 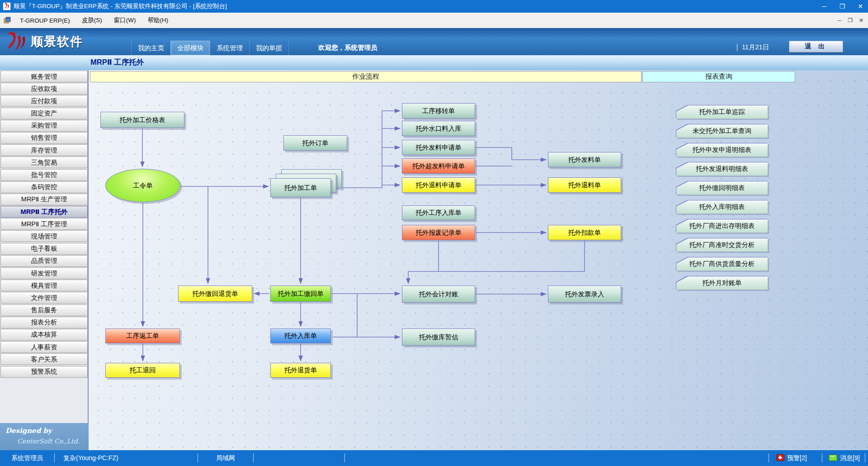 What do you see at coordinates (439, 294) in the screenshot?
I see `flow-node-acct: 托外会计对账` at bounding box center [439, 294].